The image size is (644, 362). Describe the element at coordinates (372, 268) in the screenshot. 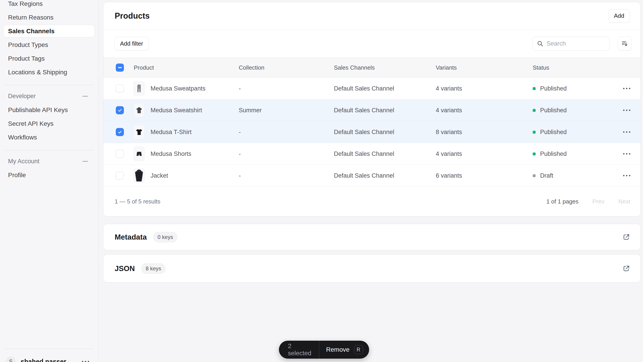

I see `json-card: JSON 8 keys` at that location.